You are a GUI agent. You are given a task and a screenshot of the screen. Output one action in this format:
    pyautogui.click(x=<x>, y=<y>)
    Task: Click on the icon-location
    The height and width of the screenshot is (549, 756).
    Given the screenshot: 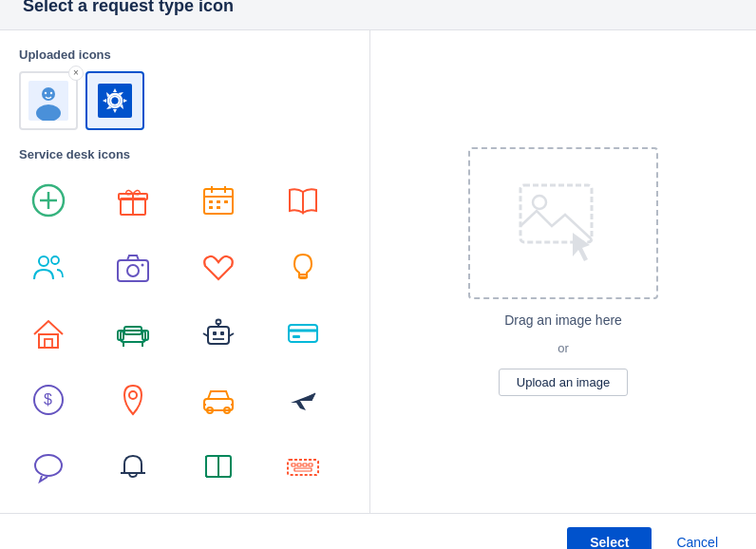 What is the action you would take?
    pyautogui.click(x=133, y=400)
    